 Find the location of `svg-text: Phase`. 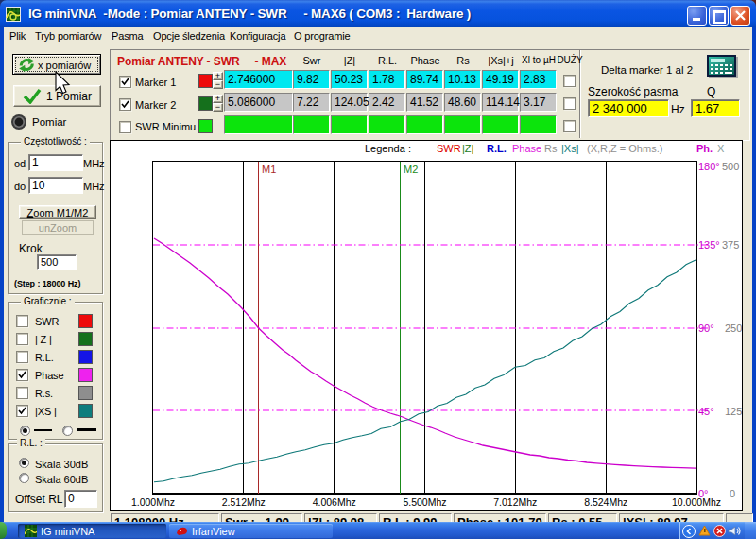

svg-text: Phase is located at coordinates (527, 148).